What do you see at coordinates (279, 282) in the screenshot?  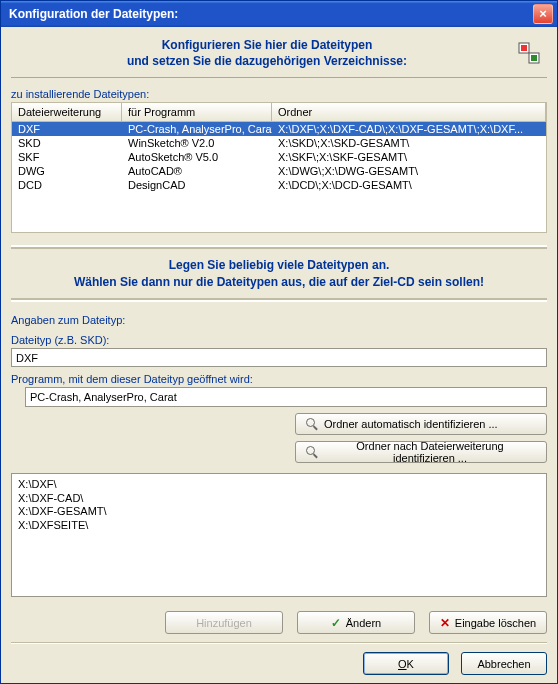 I see `info-line2: Wählen Sie dann nur die Dateitypen aus, …` at bounding box center [279, 282].